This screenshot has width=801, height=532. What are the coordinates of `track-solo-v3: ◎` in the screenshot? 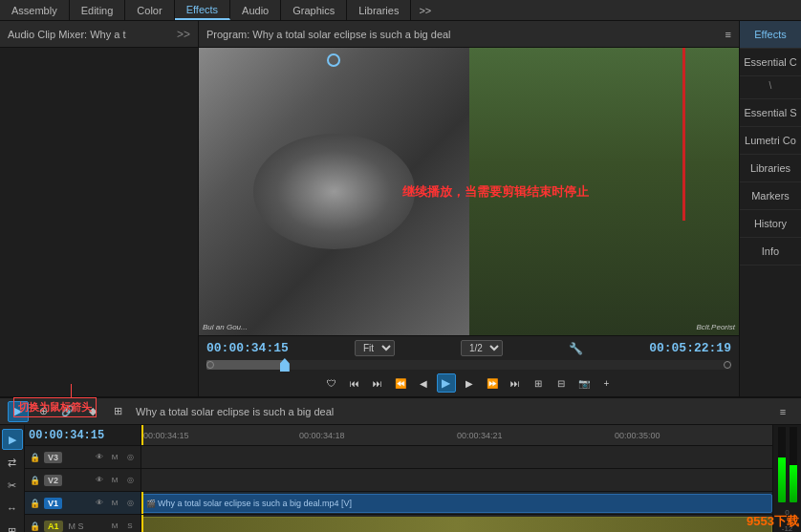 It's located at (130, 458).